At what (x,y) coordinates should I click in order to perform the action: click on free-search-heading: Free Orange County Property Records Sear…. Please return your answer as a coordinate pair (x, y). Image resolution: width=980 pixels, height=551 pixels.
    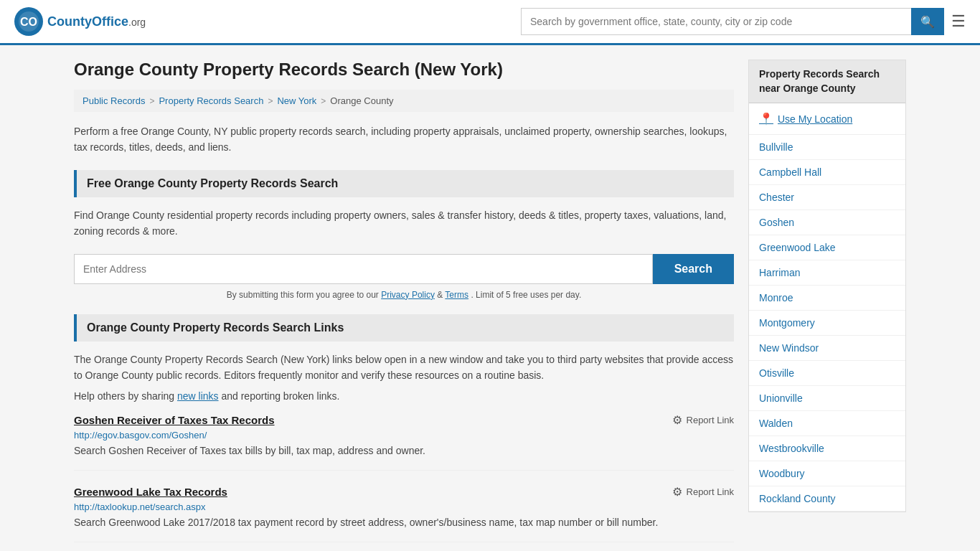
    Looking at the image, I should click on (404, 184).